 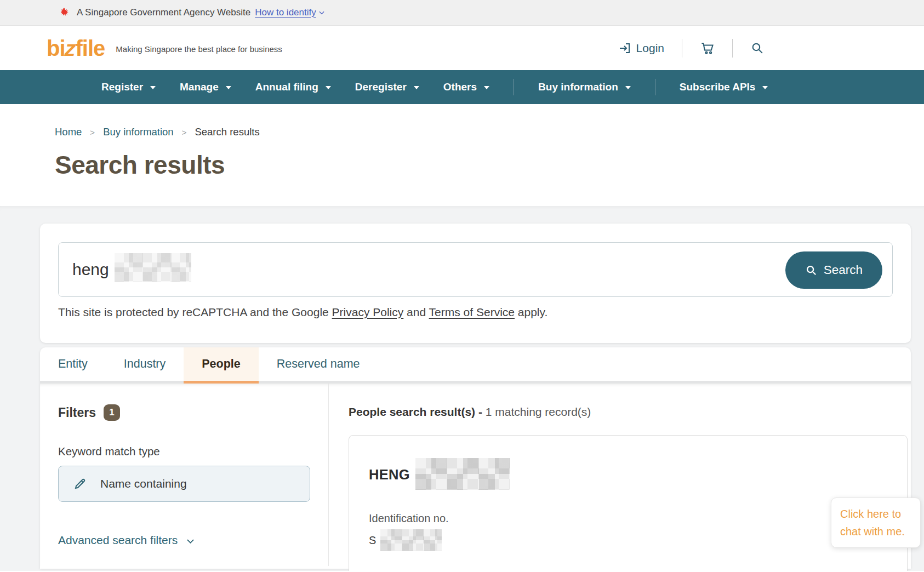 What do you see at coordinates (638, 518) in the screenshot?
I see `identification-label: Identification no.` at bounding box center [638, 518].